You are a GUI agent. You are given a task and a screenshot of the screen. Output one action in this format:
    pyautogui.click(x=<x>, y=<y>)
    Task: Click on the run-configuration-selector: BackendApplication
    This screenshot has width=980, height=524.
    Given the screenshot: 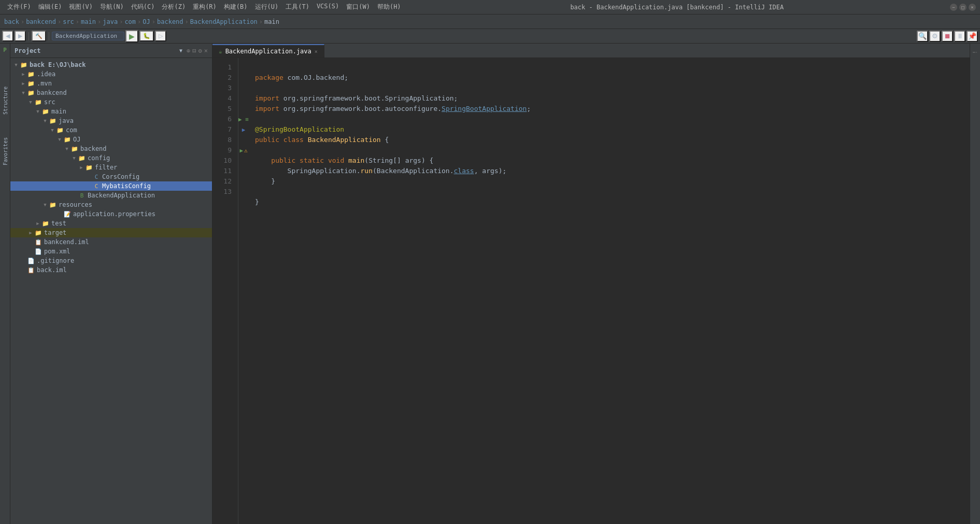 What is the action you would take?
    pyautogui.click(x=88, y=36)
    